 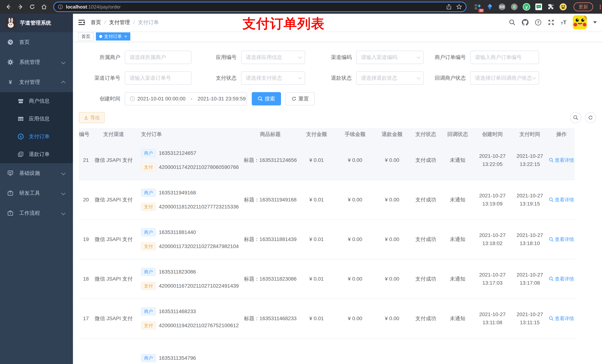 What do you see at coordinates (459, 7) in the screenshot?
I see `bookmark-star-icon` at bounding box center [459, 7].